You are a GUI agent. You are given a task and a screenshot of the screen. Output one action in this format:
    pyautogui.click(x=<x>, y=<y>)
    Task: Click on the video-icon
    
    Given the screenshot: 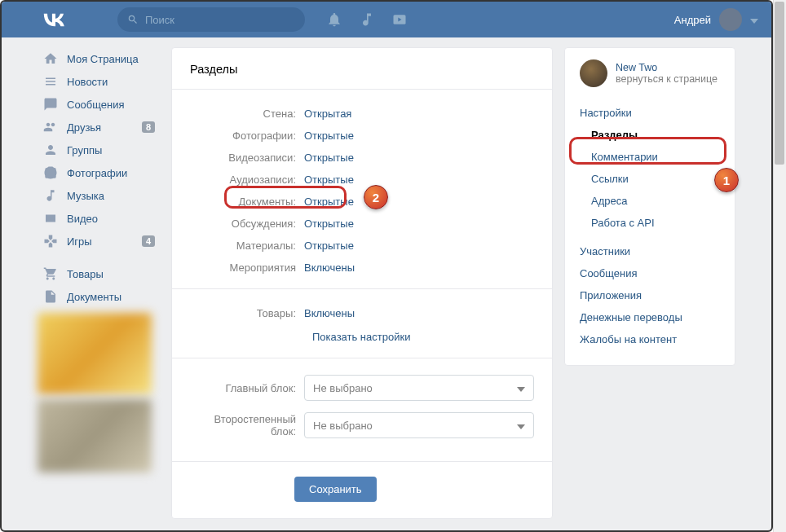 What is the action you would take?
    pyautogui.click(x=51, y=218)
    